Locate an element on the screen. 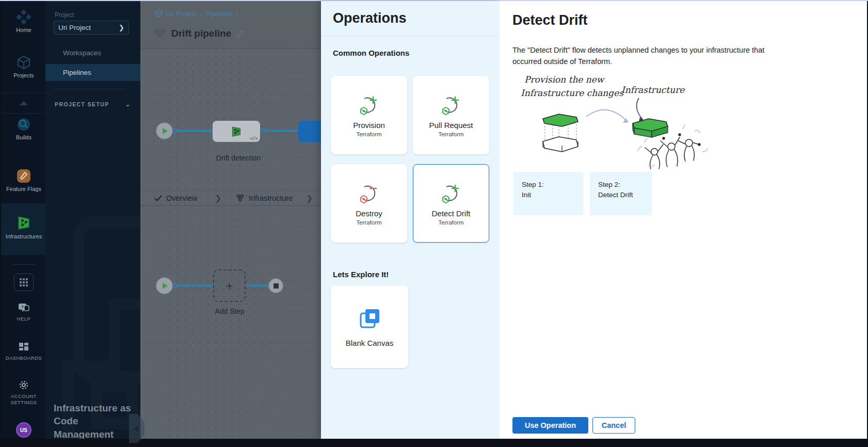  breadcrumb: Uri Project › Pipelines › is located at coordinates (196, 13).